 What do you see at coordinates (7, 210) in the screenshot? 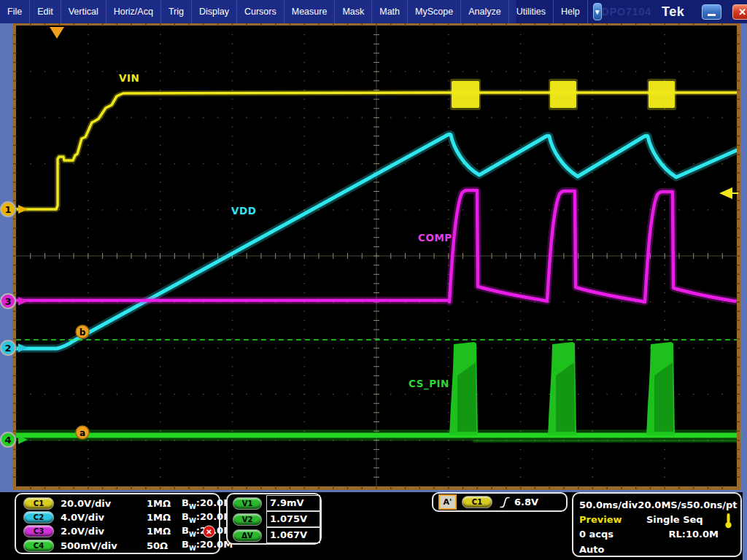
I see `svg-text: 1` at bounding box center [7, 210].